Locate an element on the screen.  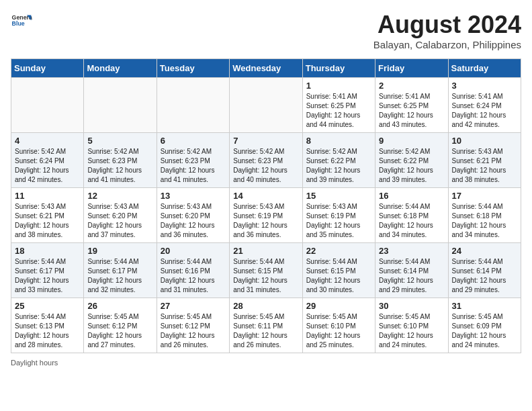
calendar-cell: 24Sunrise: 5:44 AMSunset: 6:14 PMDayligh… is located at coordinates (484, 271).